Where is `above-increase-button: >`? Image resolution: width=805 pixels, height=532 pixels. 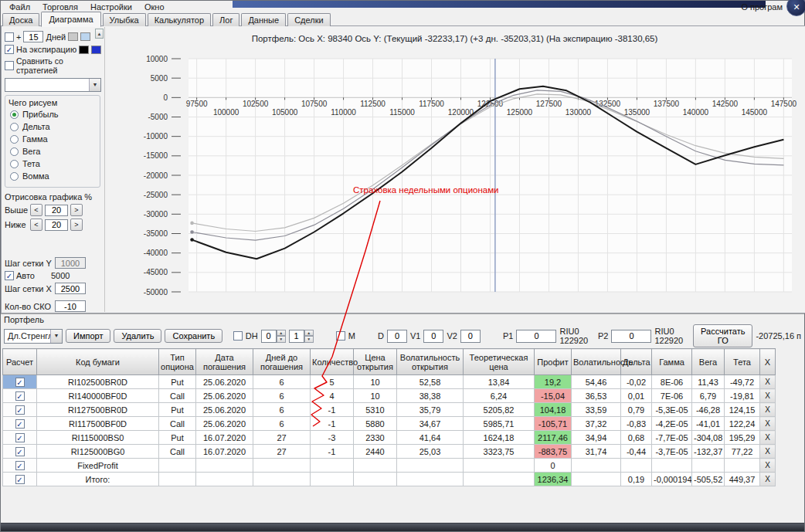 above-increase-button: > is located at coordinates (76, 210).